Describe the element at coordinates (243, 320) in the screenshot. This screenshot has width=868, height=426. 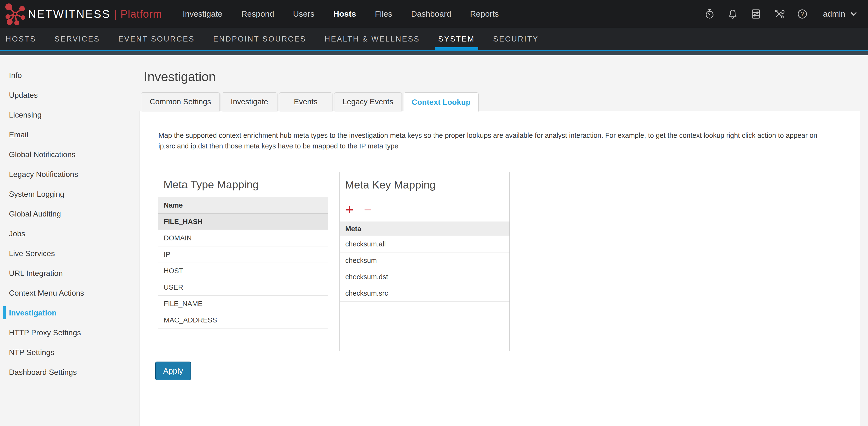
I see `meta-type-row-mac-address: MAC_ADDRESS` at that location.